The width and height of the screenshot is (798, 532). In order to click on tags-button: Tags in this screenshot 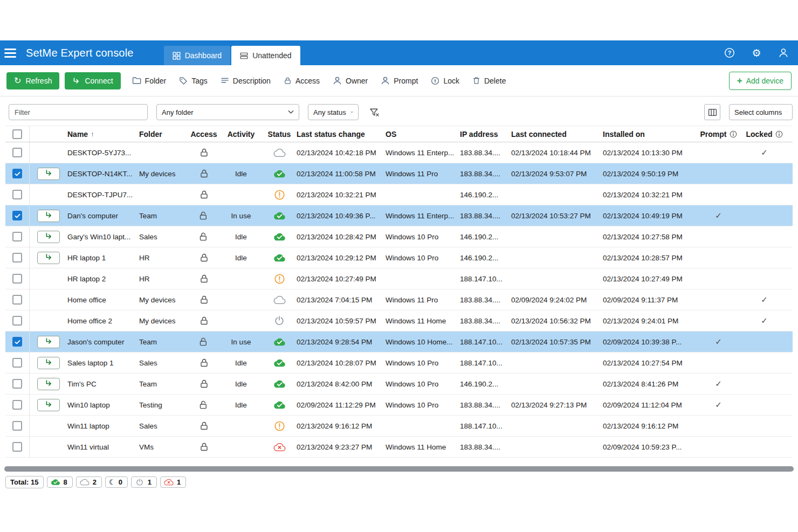, I will do `click(193, 81)`.